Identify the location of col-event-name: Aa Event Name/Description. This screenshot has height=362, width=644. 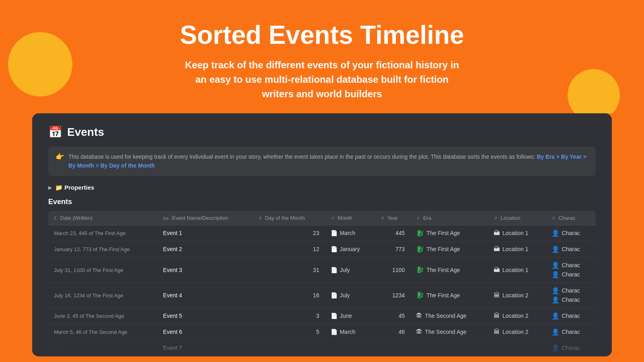
(205, 218).